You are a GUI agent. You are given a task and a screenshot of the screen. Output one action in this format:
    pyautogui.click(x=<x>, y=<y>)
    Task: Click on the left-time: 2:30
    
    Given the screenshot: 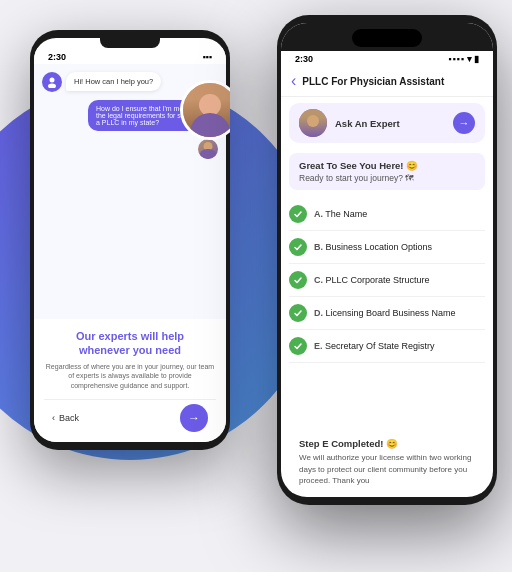 What is the action you would take?
    pyautogui.click(x=57, y=57)
    